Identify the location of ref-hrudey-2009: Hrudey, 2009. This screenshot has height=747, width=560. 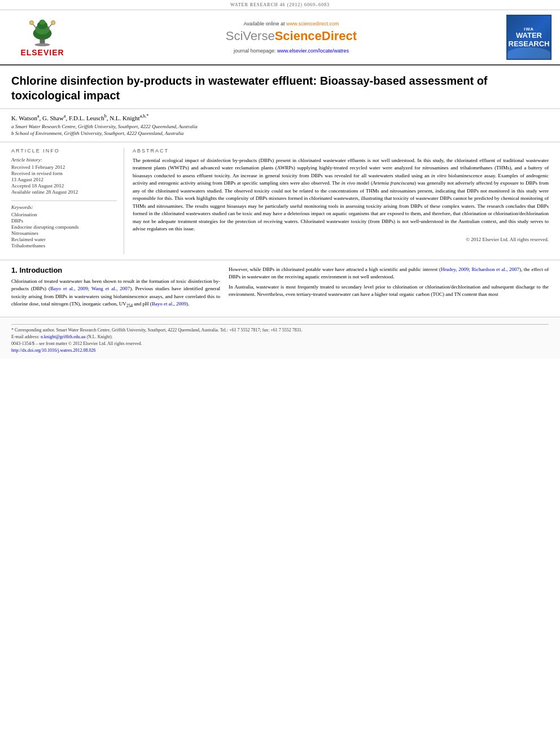
(455, 269).